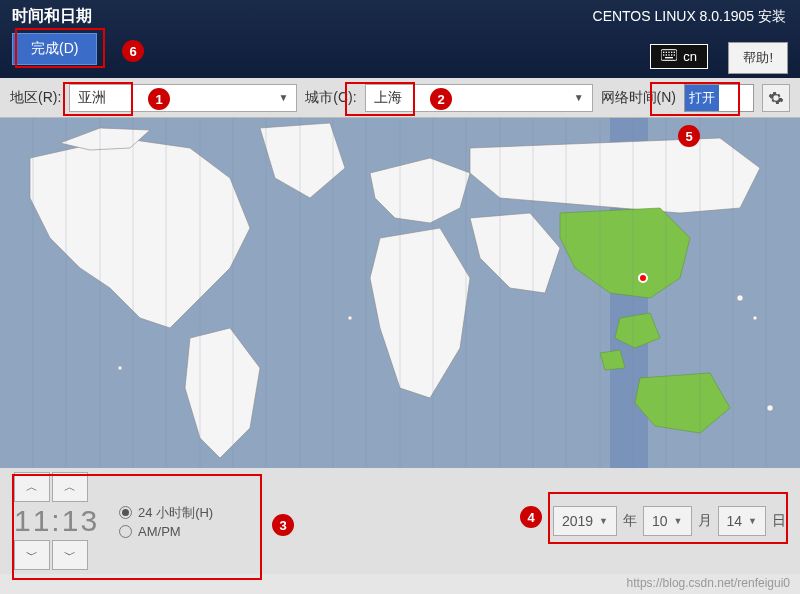 Image resolution: width=800 pixels, height=594 pixels. I want to click on day-suffix: 日, so click(779, 521).